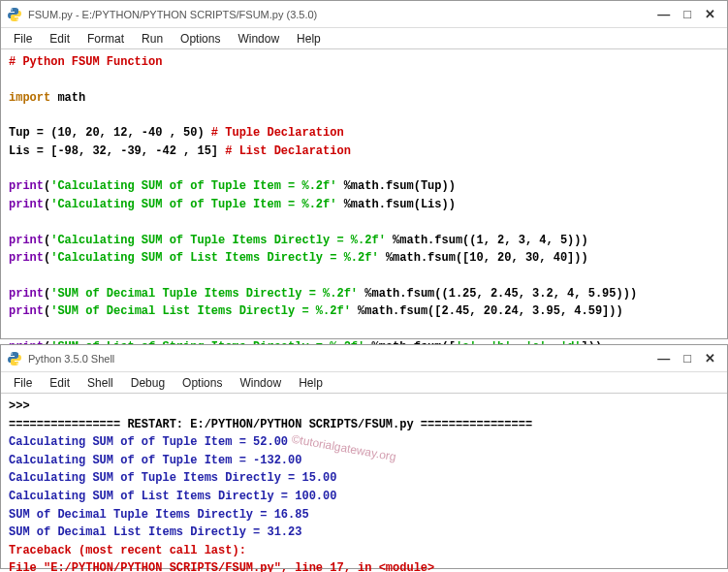  What do you see at coordinates (364, 15) in the screenshot?
I see `titlebar: FSUM.py - E:/PYTHON/PYTHON SCRIPTS/FSUM.…` at bounding box center [364, 15].